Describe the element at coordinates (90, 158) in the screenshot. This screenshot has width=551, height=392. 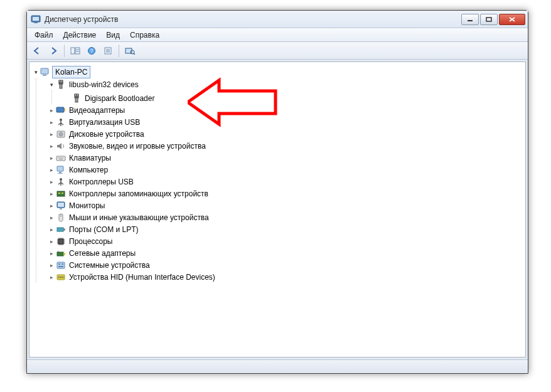
I see `tree-item-label: Клавиатуры` at that location.